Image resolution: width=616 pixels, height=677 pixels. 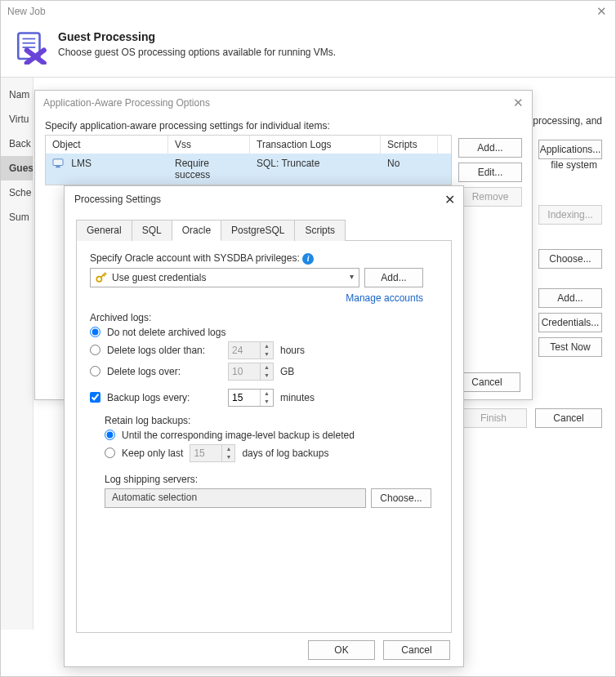 What do you see at coordinates (285, 453) in the screenshot?
I see `keep-only-last-unit: days of log backups` at bounding box center [285, 453].